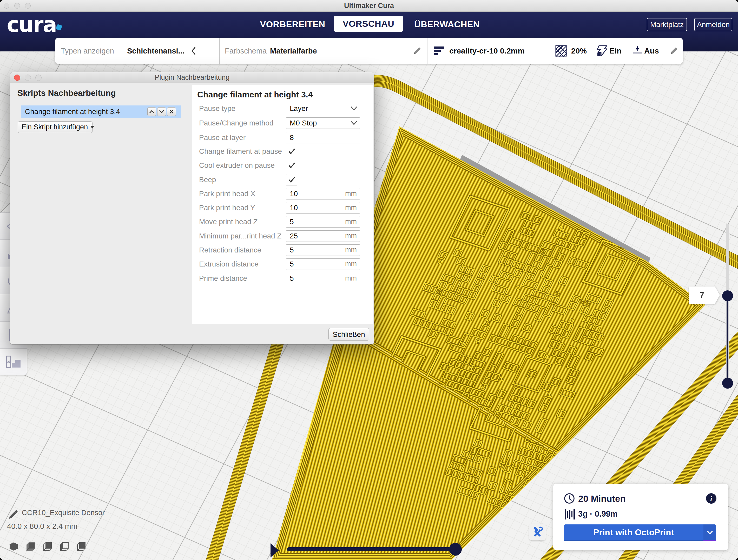 This screenshot has height=560, width=738. What do you see at coordinates (641, 517) in the screenshot?
I see `print-summary-card: 20 Minuten i 3g · 0.99m Print with OctoP…` at bounding box center [641, 517].